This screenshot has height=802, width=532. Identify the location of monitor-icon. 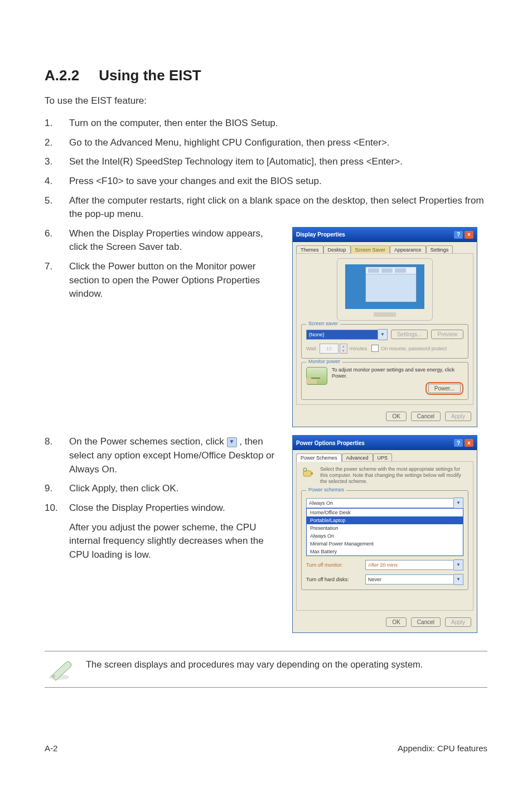
(317, 376).